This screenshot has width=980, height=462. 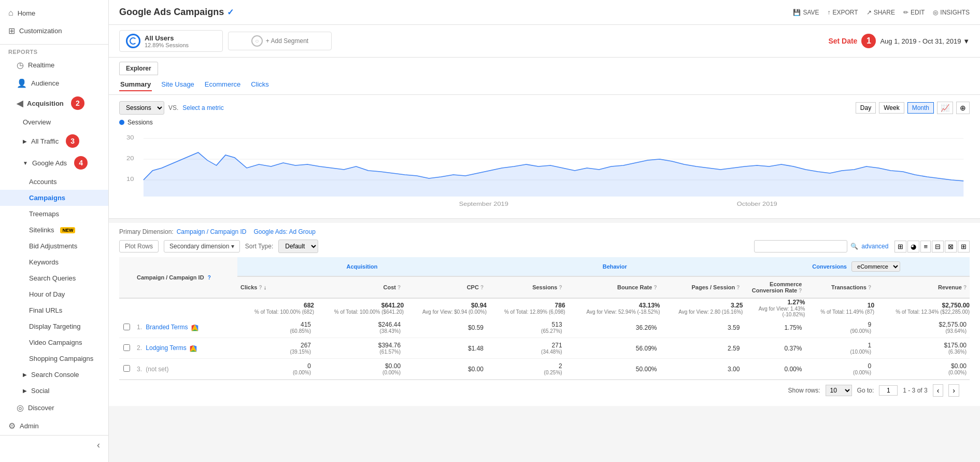 What do you see at coordinates (54, 445) in the screenshot?
I see `sidebar-collapse-button: ‹` at bounding box center [54, 445].